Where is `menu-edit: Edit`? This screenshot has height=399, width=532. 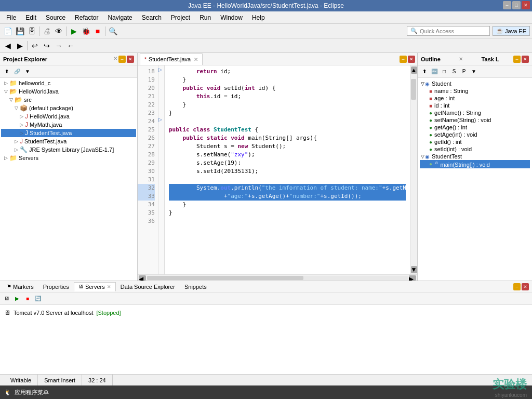 menu-edit: Edit is located at coordinates (31, 18).